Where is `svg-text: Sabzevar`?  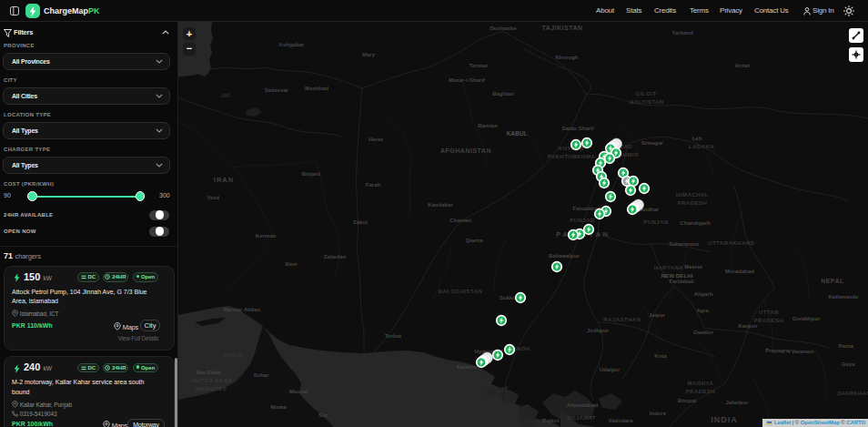
svg-text: Sabzevar is located at coordinates (277, 90).